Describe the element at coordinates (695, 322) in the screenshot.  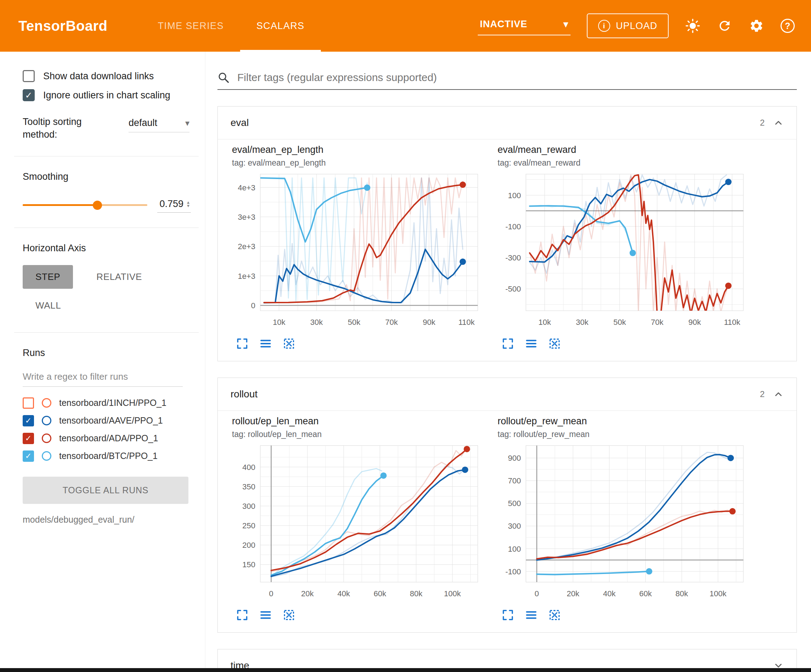
I see `svg-text: 90k` at that location.